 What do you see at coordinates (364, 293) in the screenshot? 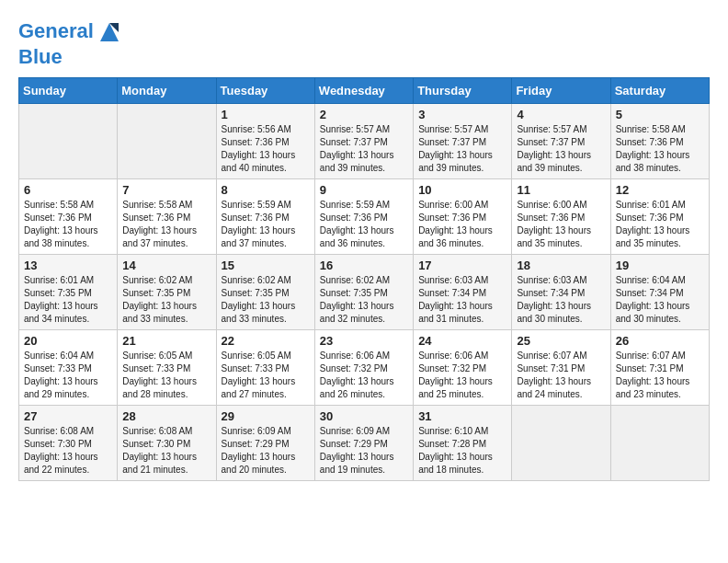
I see `calendar-week-3: 13 Sunrise: 6:01 AMSunset: 7:35 PMDaylig…` at bounding box center [364, 293].